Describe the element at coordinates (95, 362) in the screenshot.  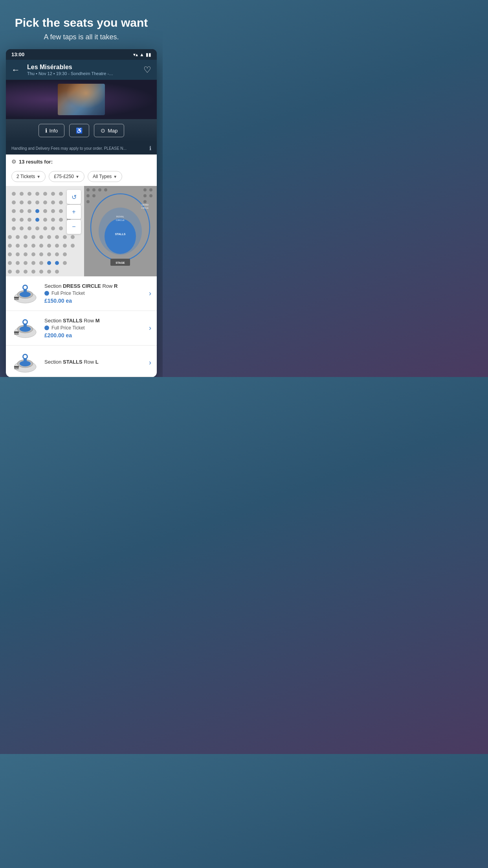
I see `ticket-section-label-3: Section STALLS Row L` at that location.